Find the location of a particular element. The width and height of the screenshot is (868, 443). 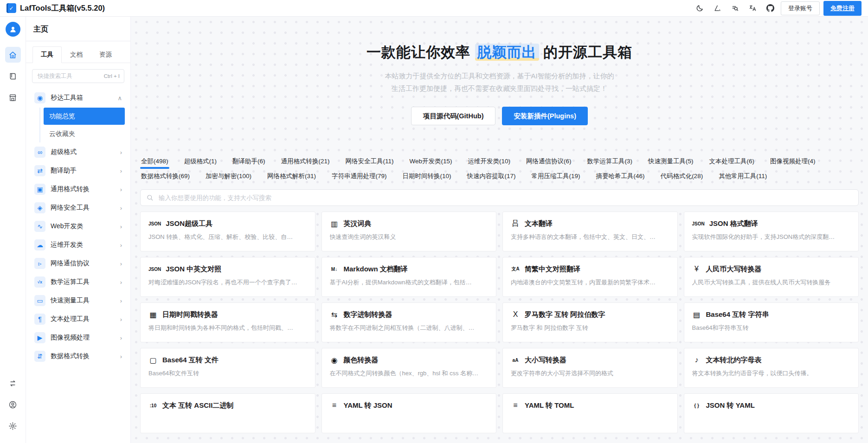

rail-transfer-button is located at coordinates (13, 383).